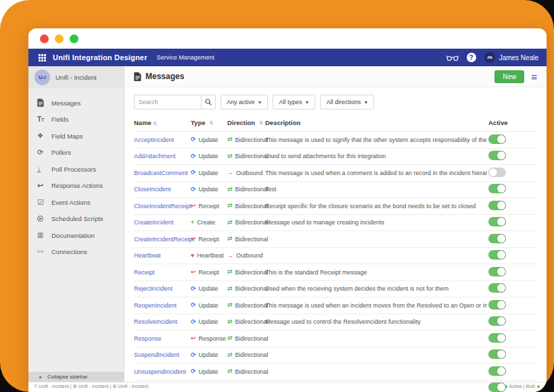  Describe the element at coordinates (347, 102) in the screenshot. I see `direction-filter-dropdown: All directions▼` at that location.